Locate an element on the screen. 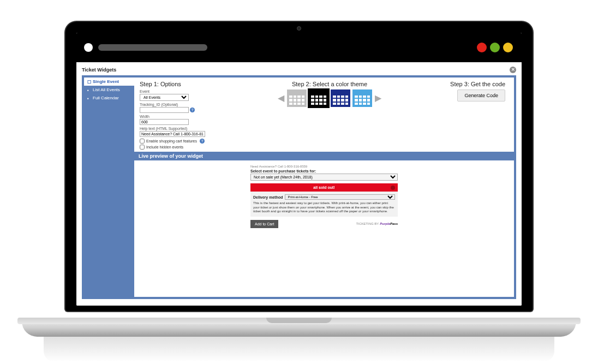 This screenshot has width=598, height=364. step-3-code: Step 3: Get the code Generate Code is located at coordinates (470, 115).